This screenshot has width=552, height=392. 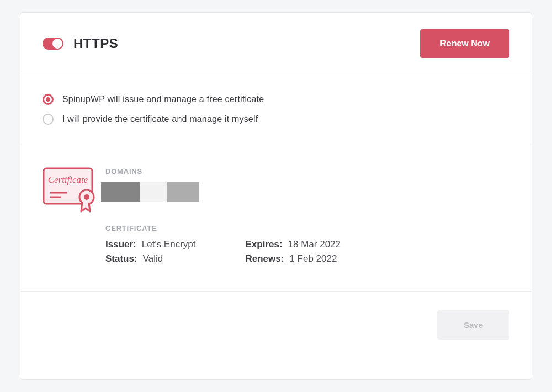 I want to click on certificate-col-left: Issuer: Let's Encrypt Status: Valid, so click(x=150, y=252).